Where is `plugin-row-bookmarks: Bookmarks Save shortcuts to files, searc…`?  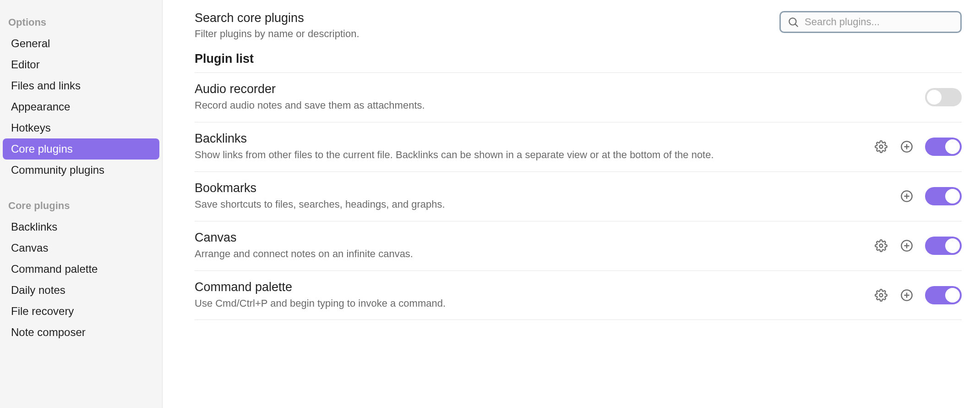 plugin-row-bookmarks: Bookmarks Save shortcuts to files, searc… is located at coordinates (578, 197).